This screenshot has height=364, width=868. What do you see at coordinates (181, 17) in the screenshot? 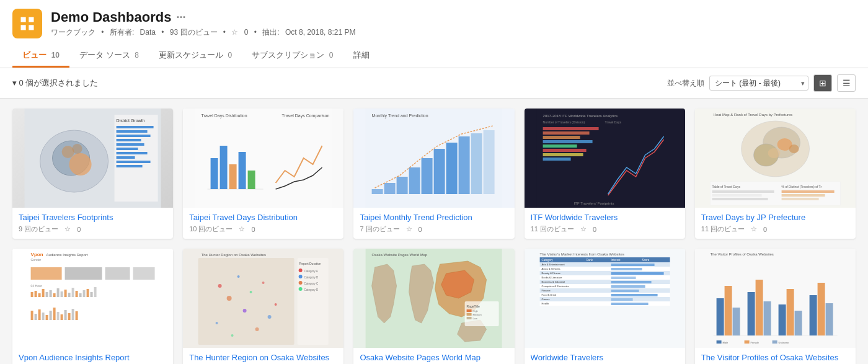
I see `title-ellipsis: ···` at bounding box center [181, 17].